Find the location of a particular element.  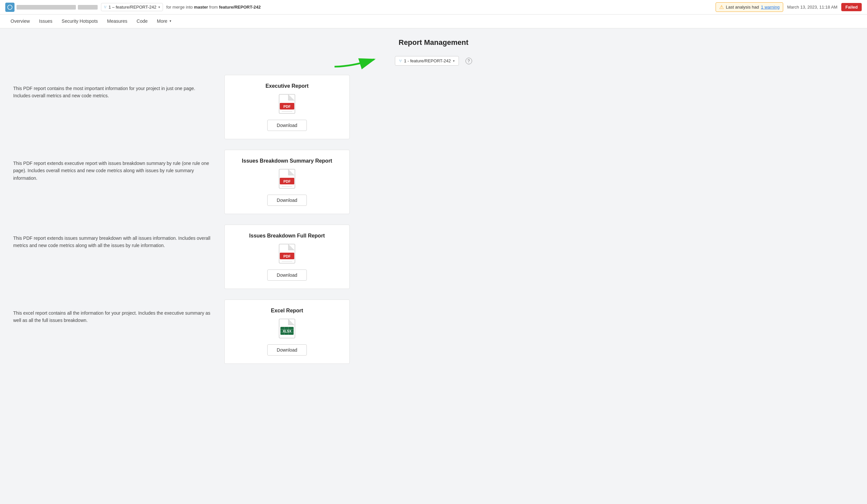

failed-badge: Failed is located at coordinates (852, 7).